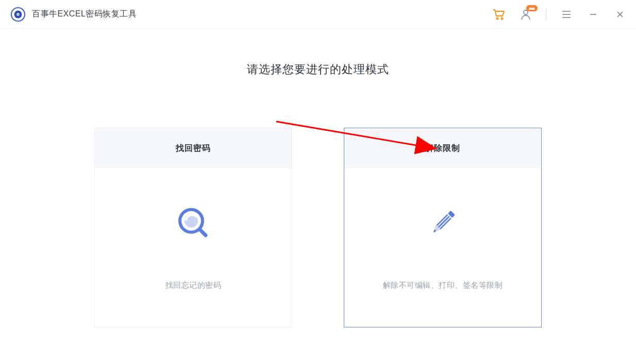 The height and width of the screenshot is (364, 636). I want to click on minimize-button, so click(593, 14).